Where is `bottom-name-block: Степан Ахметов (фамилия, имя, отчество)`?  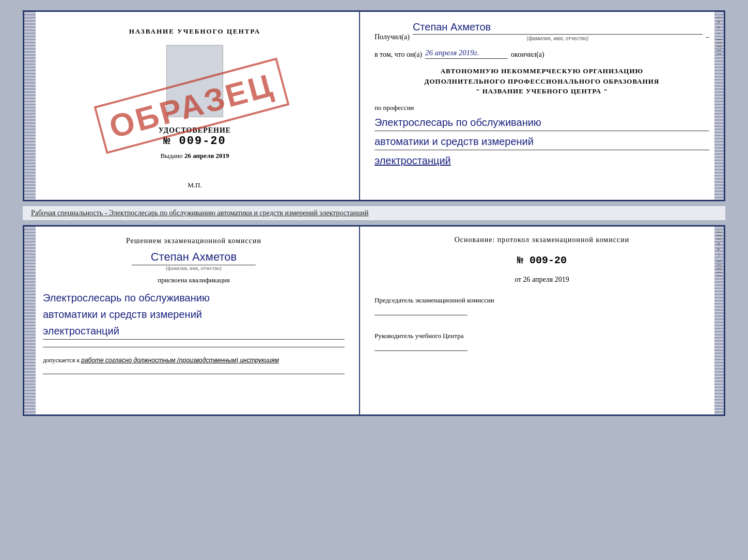 bottom-name-block: Степан Ахметов (фамилия, имя, отчество) is located at coordinates (194, 261).